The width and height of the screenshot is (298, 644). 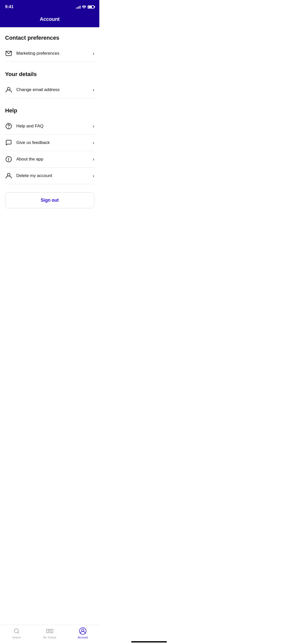 What do you see at coordinates (50, 20) in the screenshot?
I see `page-header: Account` at bounding box center [50, 20].